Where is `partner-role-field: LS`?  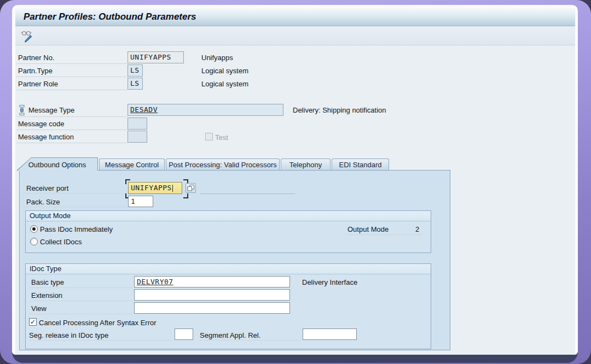 partner-role-field: LS is located at coordinates (135, 84).